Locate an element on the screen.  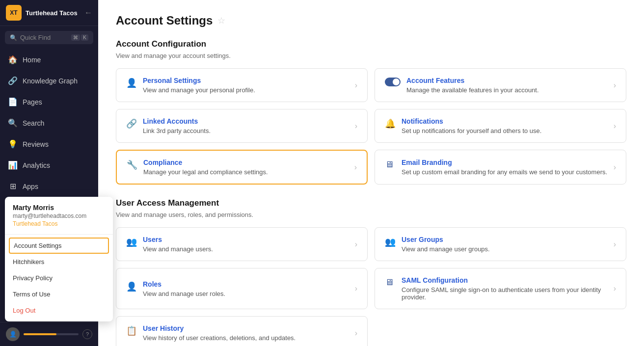
back-arrow-icon: ← is located at coordinates (88, 13).